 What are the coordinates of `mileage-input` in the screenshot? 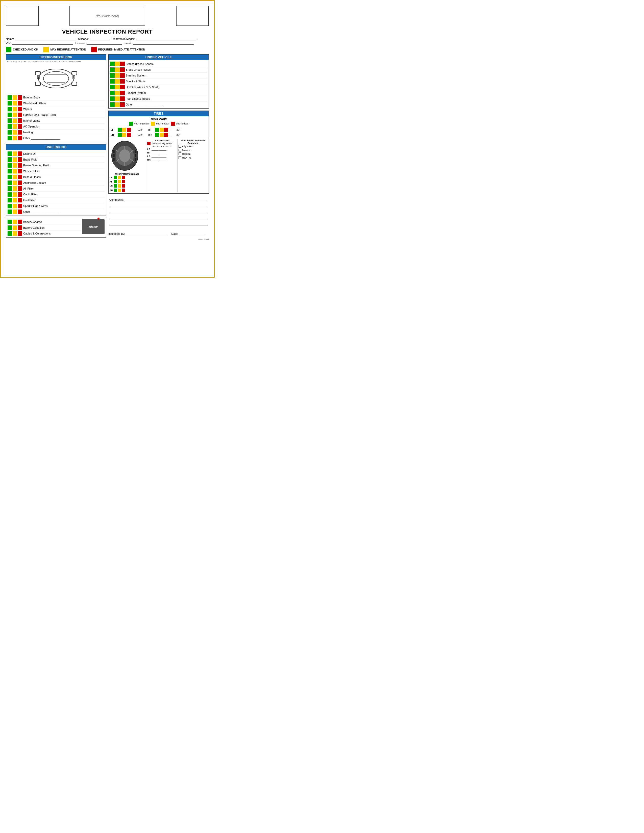 It's located at (100, 39).